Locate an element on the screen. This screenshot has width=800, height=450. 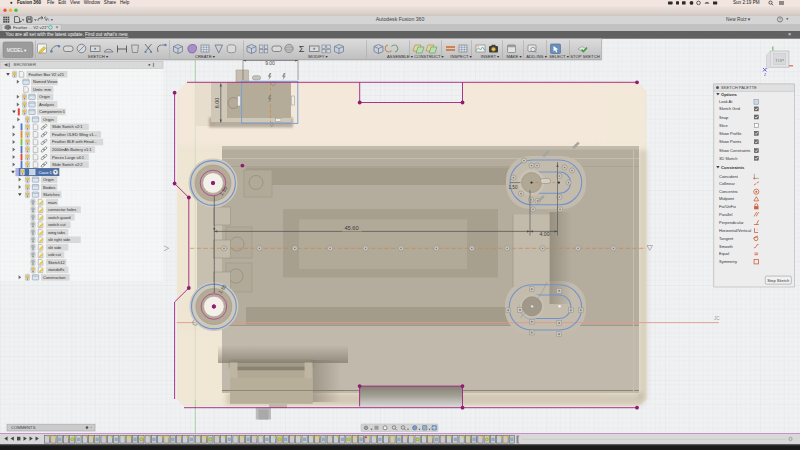
svg-text: Perpendicular is located at coordinates (732, 222).